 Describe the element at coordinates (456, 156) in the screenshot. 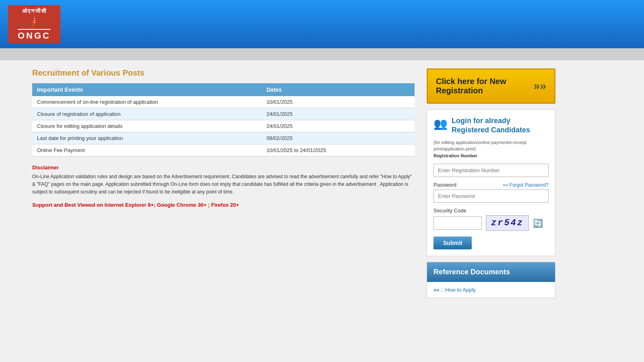

I see `reg-number-section-label: Registration Number` at that location.